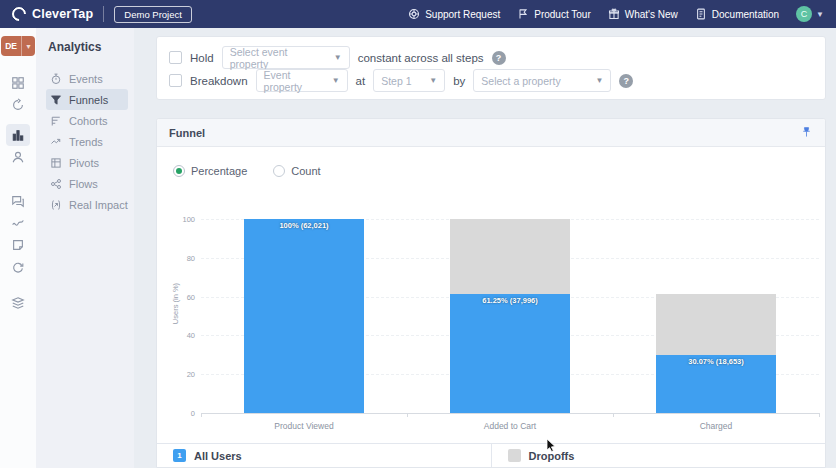 The width and height of the screenshot is (836, 468). What do you see at coordinates (409, 80) in the screenshot?
I see `breakdown-step-select: Step 1 ▼` at bounding box center [409, 80].